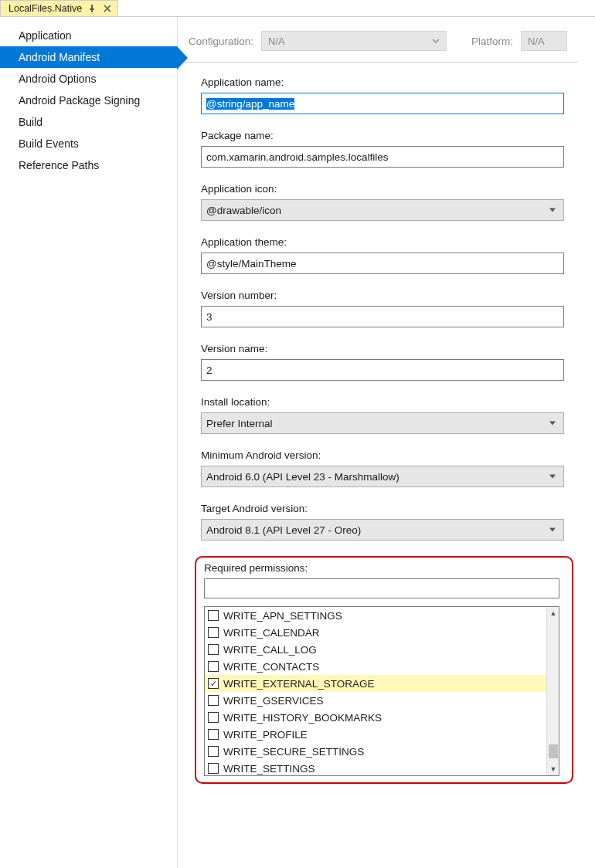 The image size is (595, 868). Describe the element at coordinates (376, 683) in the screenshot. I see `permission-row: ✓WRITE_EXTERNAL_STORAGE` at that location.